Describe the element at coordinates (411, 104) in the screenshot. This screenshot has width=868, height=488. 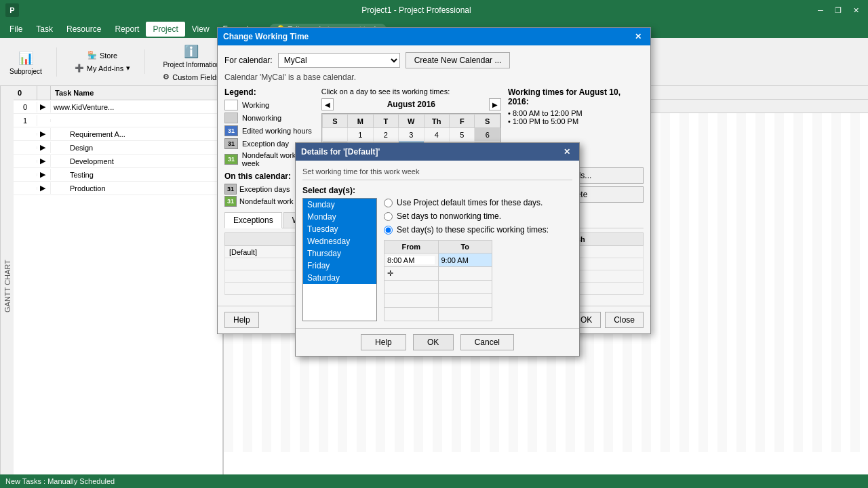
I see `cal-nav: ◀ August 2016 ▶` at that location.